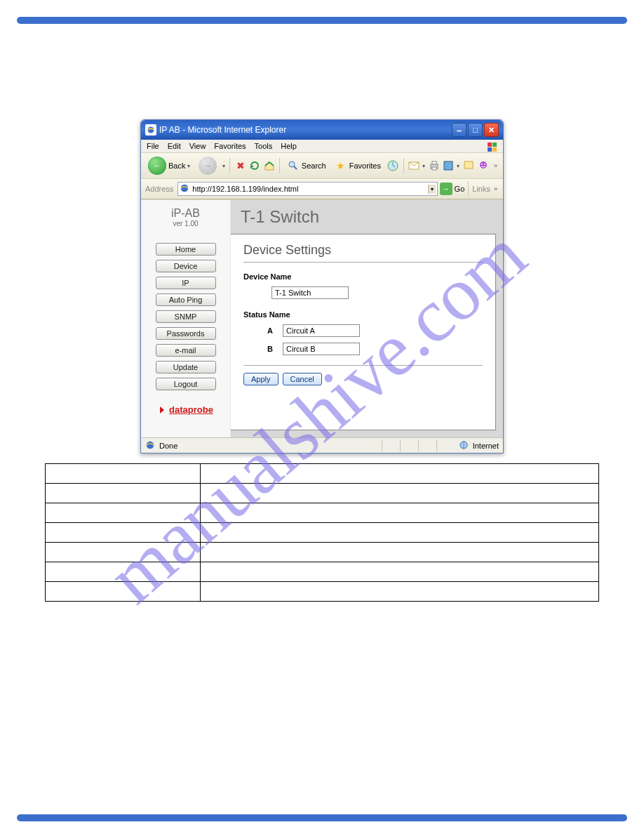 Image resolution: width=644 pixels, height=834 pixels. I want to click on search-icon, so click(293, 166).